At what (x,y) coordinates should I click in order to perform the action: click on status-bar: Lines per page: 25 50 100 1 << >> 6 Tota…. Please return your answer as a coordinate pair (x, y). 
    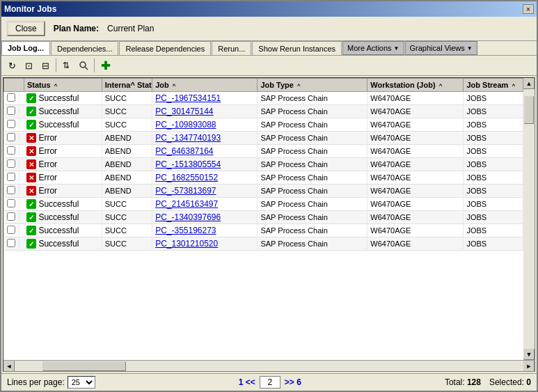
    Looking at the image, I should click on (269, 382).